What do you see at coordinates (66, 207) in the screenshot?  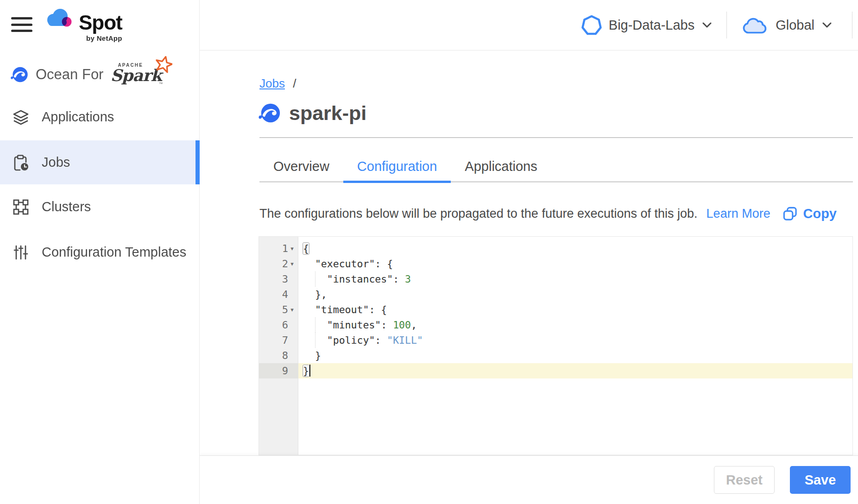 I see `sidebar-item-label: Clusters` at bounding box center [66, 207].